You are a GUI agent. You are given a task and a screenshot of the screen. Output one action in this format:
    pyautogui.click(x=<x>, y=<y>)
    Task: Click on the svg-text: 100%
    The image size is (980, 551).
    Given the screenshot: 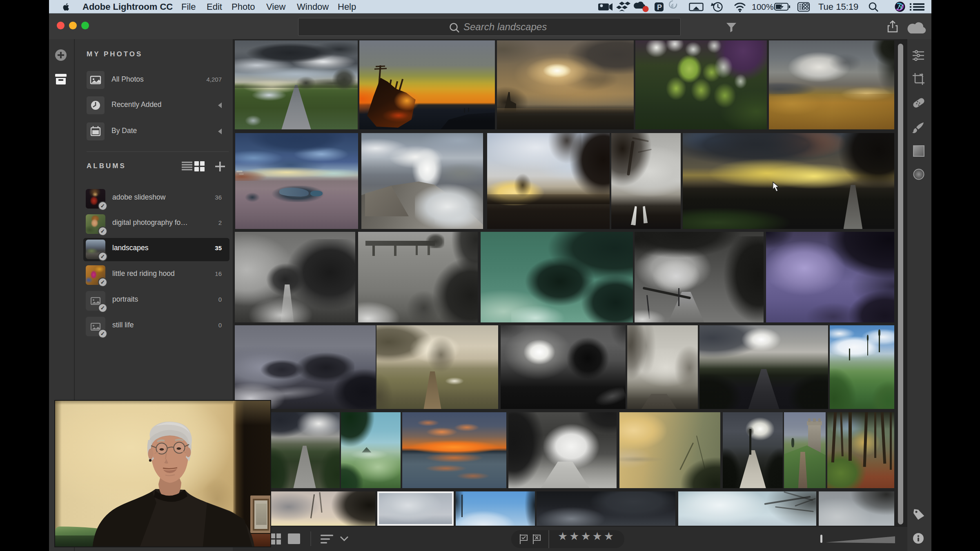 What is the action you would take?
    pyautogui.click(x=763, y=7)
    